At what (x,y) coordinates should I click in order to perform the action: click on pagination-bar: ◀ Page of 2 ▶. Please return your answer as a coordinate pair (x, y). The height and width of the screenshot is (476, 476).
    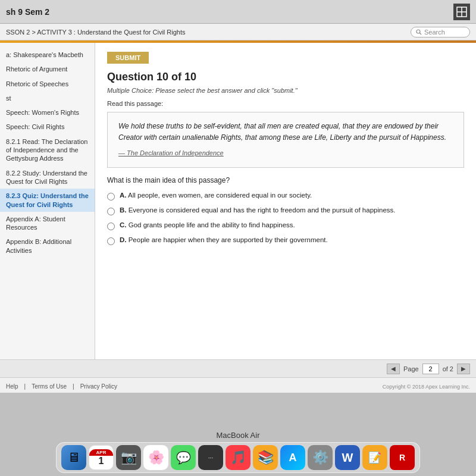
    Looking at the image, I should click on (238, 368).